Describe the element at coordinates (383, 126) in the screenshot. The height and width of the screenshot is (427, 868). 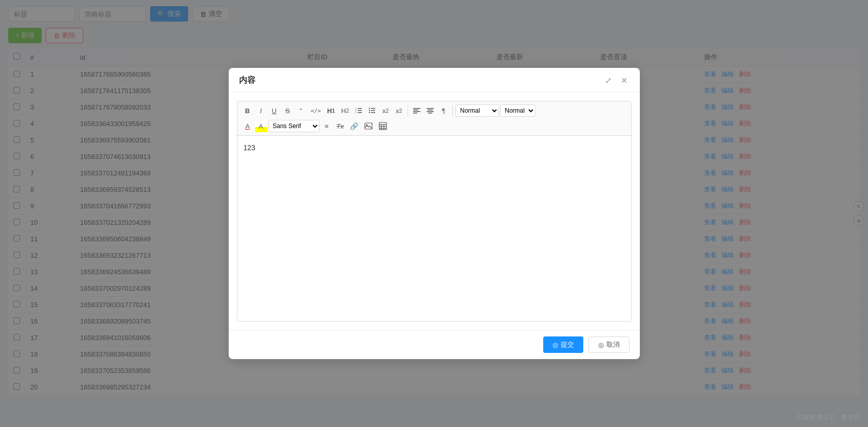
I see `table-button` at that location.